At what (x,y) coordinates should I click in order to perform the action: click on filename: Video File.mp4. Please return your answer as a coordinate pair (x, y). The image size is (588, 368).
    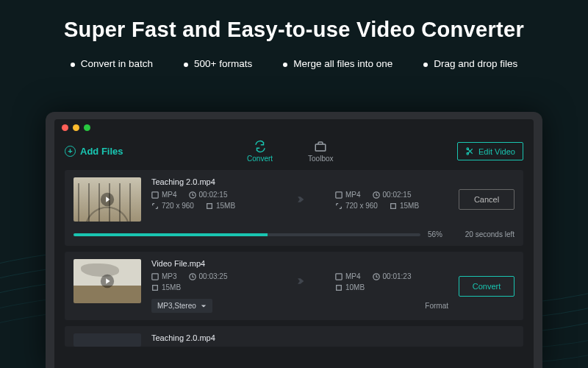
    Looking at the image, I should click on (300, 263).